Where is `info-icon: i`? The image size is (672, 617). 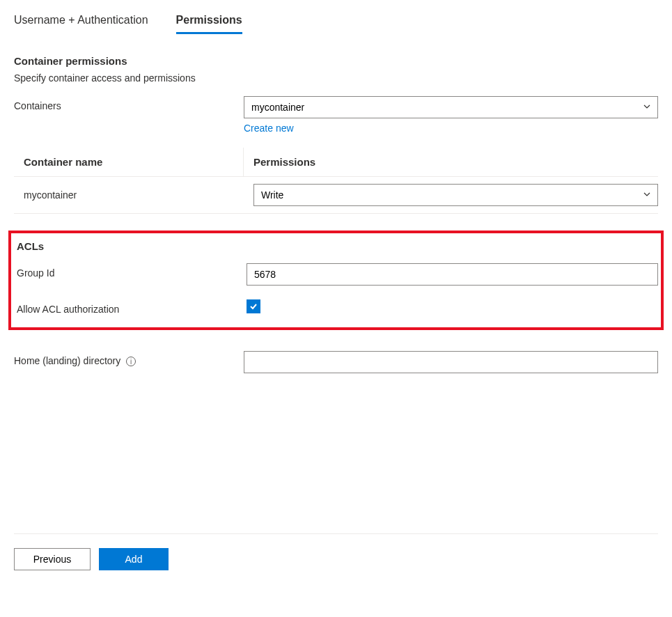 info-icon: i is located at coordinates (131, 361).